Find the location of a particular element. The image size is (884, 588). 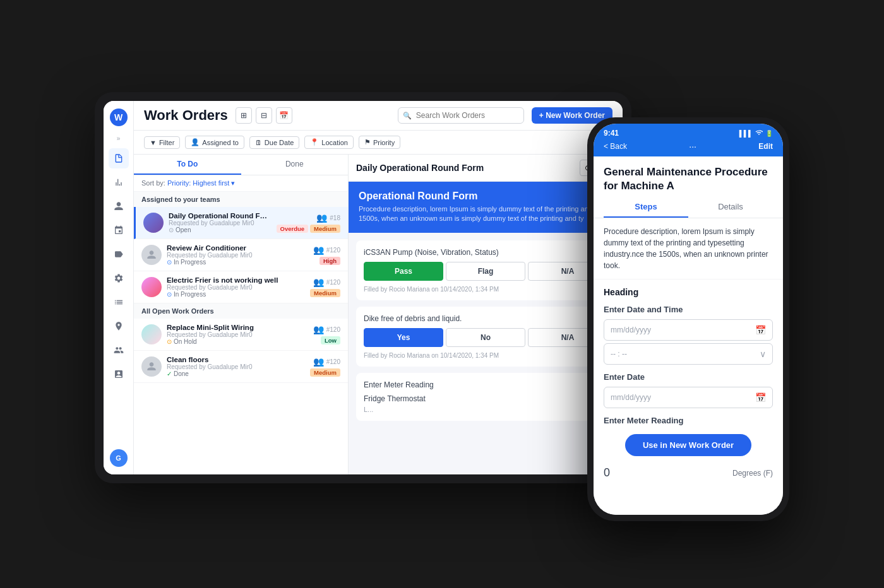

fridge-label: Fridge Thermostat is located at coordinates (486, 399).